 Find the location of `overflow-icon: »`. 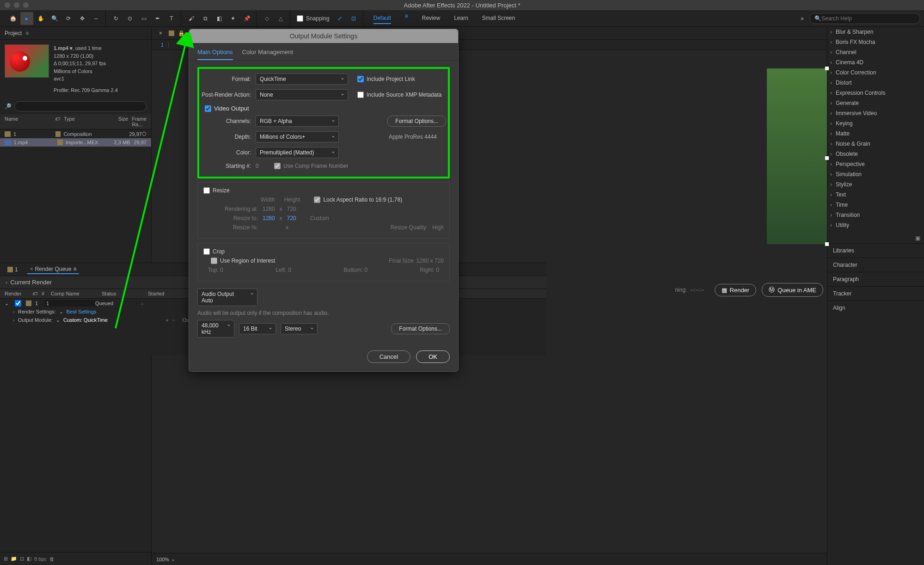

overflow-icon: » is located at coordinates (802, 18).